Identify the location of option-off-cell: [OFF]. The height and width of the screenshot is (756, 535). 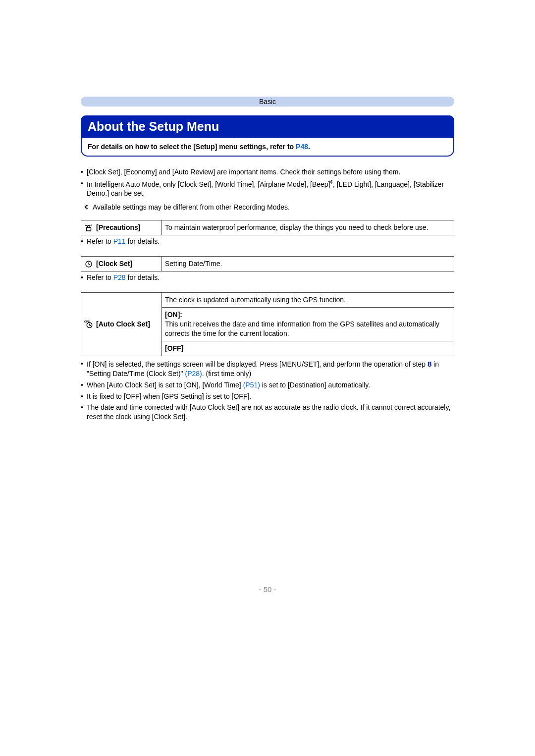
(308, 348).